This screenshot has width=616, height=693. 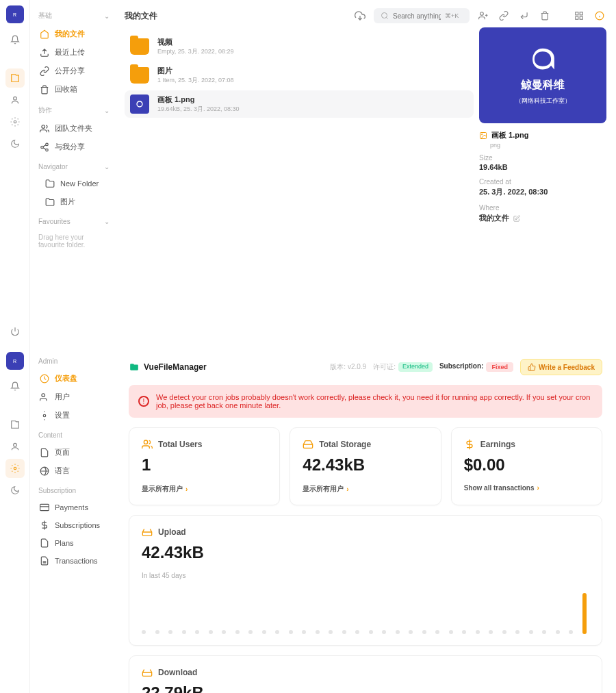 I want to click on admin-sidebar: Admin 仪表盘 用户 设置 Content 页面 语言 Subscripti…, so click(x=73, y=520).